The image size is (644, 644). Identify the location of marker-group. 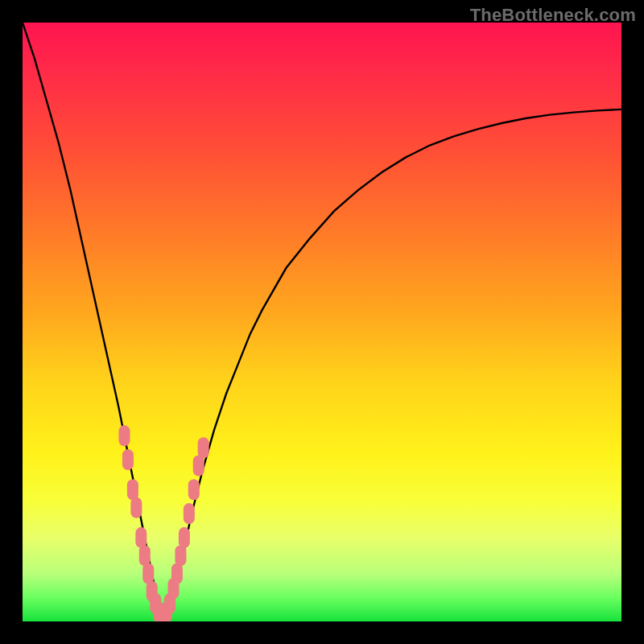
(163, 523).